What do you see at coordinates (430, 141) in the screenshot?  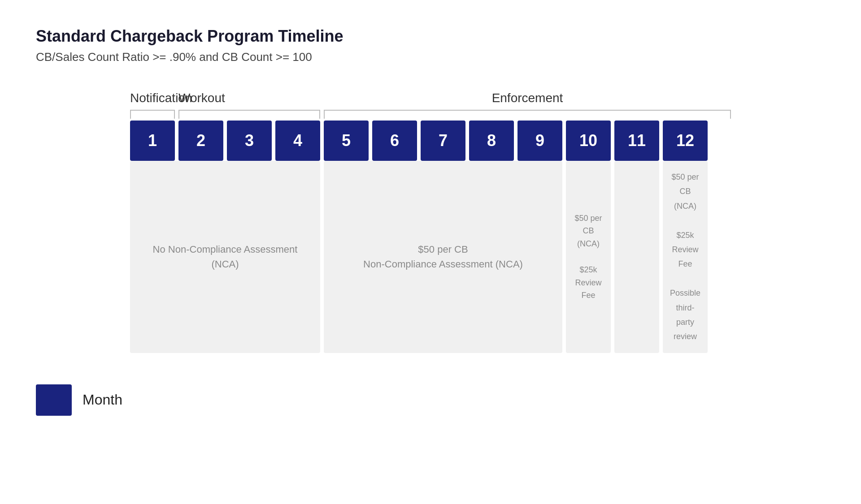 I see `months-row: 1 2 3 4 5 6 7 8 9 10 11 12` at bounding box center [430, 141].